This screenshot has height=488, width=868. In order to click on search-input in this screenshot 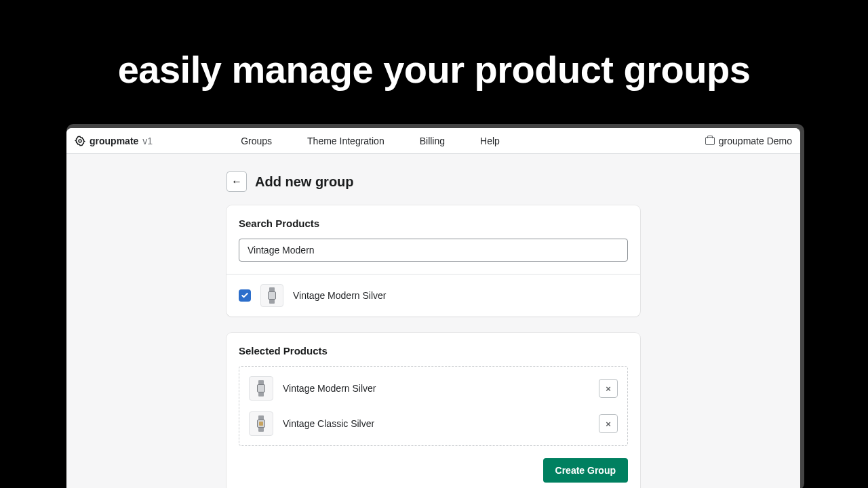, I will do `click(433, 250)`.